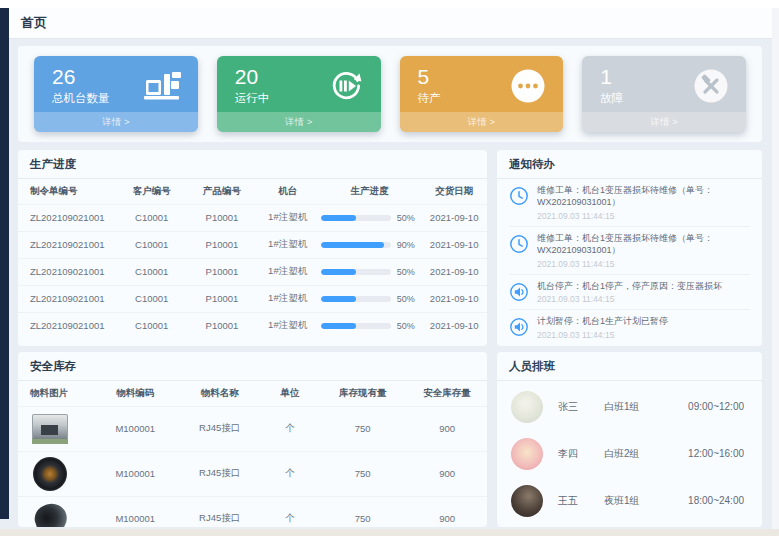  What do you see at coordinates (346, 86) in the screenshot?
I see `cycle-play-icon` at bounding box center [346, 86].